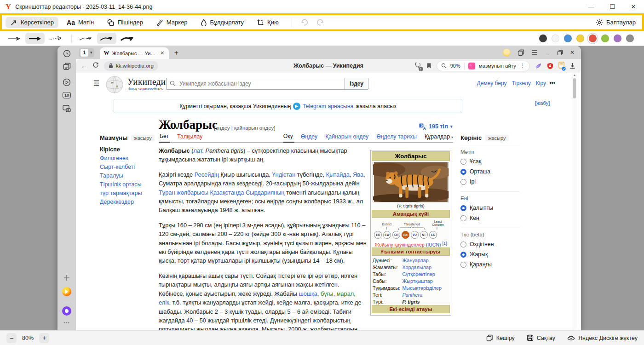 The width and height of the screenshot is (644, 345). What do you see at coordinates (172, 23) in the screenshot?
I see `tool-marker: Маркер` at bounding box center [172, 23].